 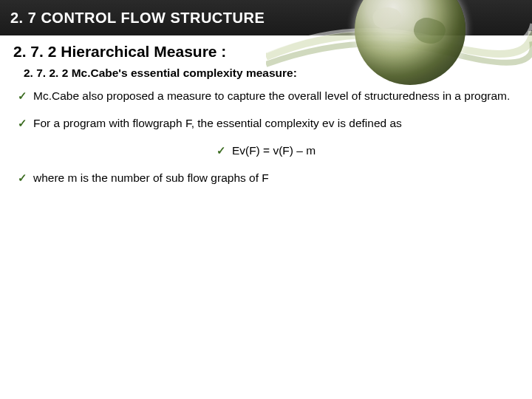 What do you see at coordinates (276, 96) in the screenshot?
I see `bullet-text: Mc.Cabe also proposed a measure to captu…` at bounding box center [276, 96].